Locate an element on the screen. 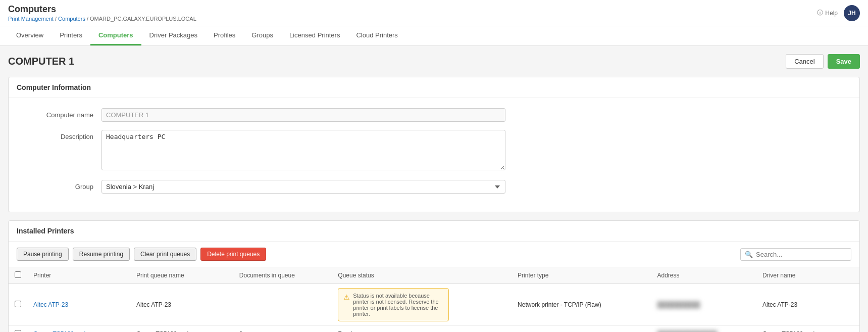 This screenshot has width=868, height=332. tab-profiles: Profiles is located at coordinates (224, 36).